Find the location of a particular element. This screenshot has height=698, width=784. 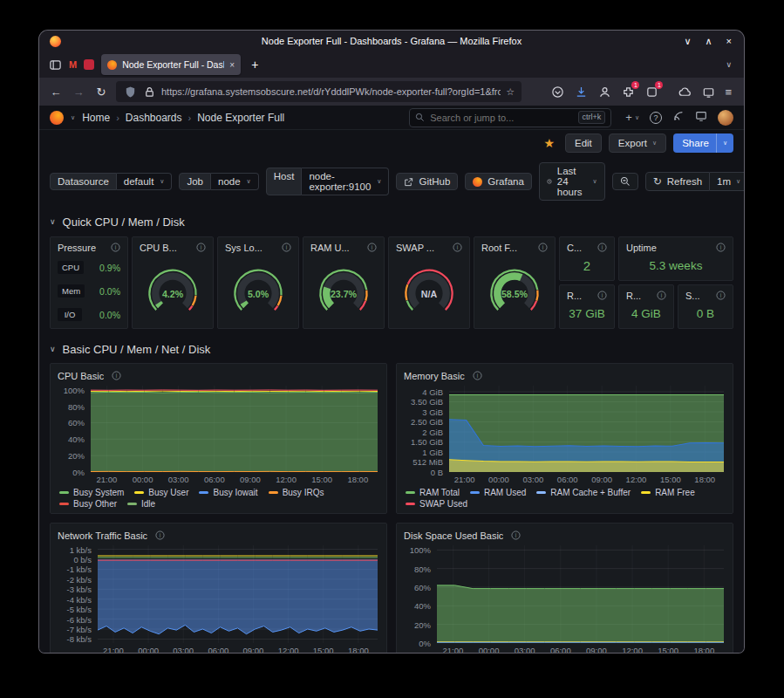

breadcrumb-dashboards: Dashboards is located at coordinates (153, 118).